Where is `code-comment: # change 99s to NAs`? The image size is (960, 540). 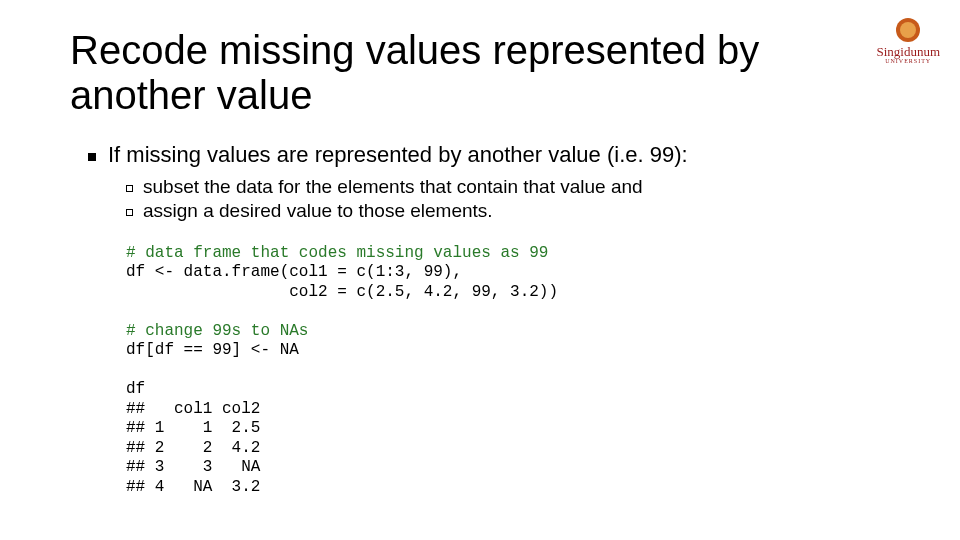
code-comment: # change 99s to NAs is located at coordinates (217, 331).